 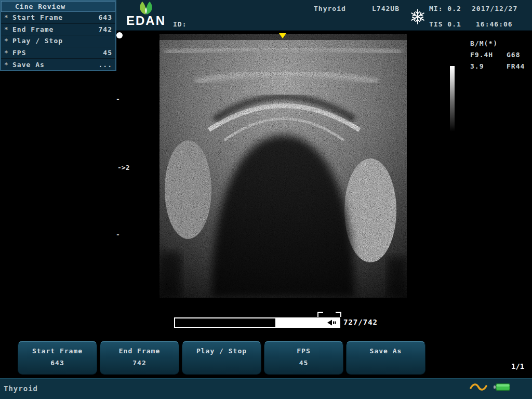 I want to click on freeze-snowflake-icon, so click(x=418, y=17).